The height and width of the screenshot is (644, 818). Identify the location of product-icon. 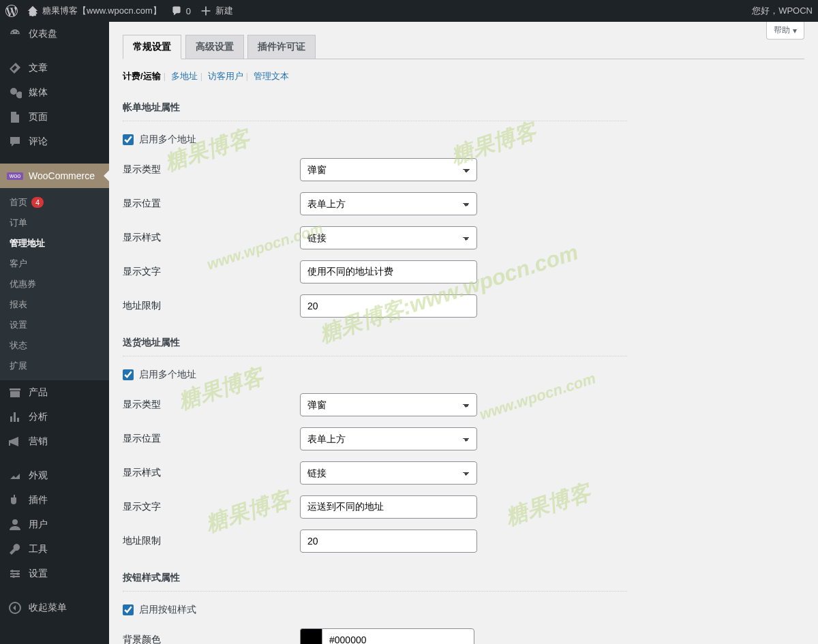
(15, 393).